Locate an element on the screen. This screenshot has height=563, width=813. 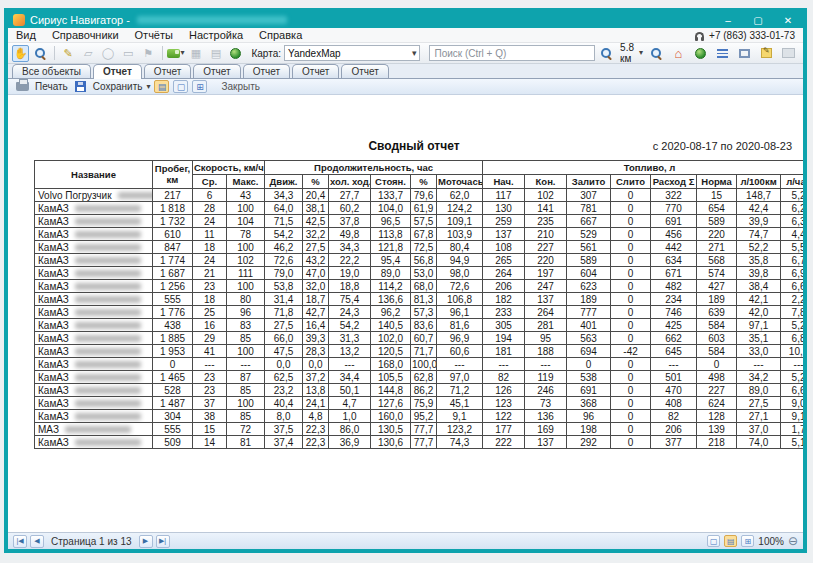
flag-tool-button: ⚑ is located at coordinates (148, 54).